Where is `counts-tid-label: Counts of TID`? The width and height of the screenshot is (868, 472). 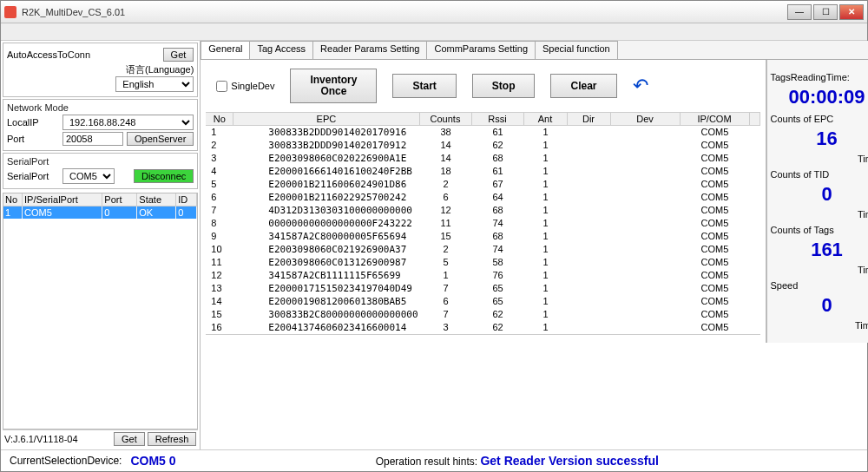
counts-tid-label: Counts of TID is located at coordinates (819, 174).